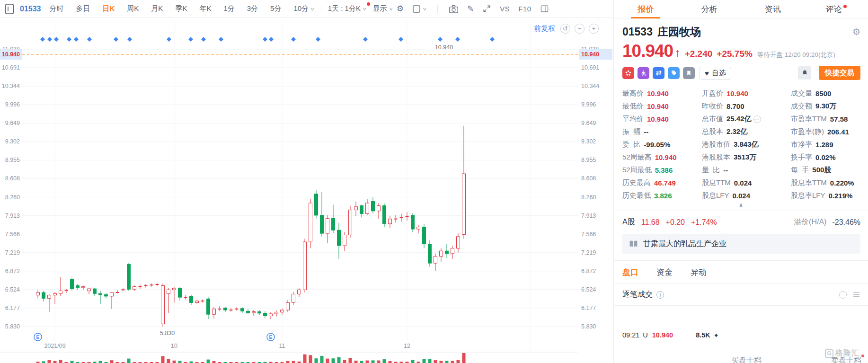 This screenshot has width=868, height=363. I want to click on quote-label: 每 手, so click(800, 170).